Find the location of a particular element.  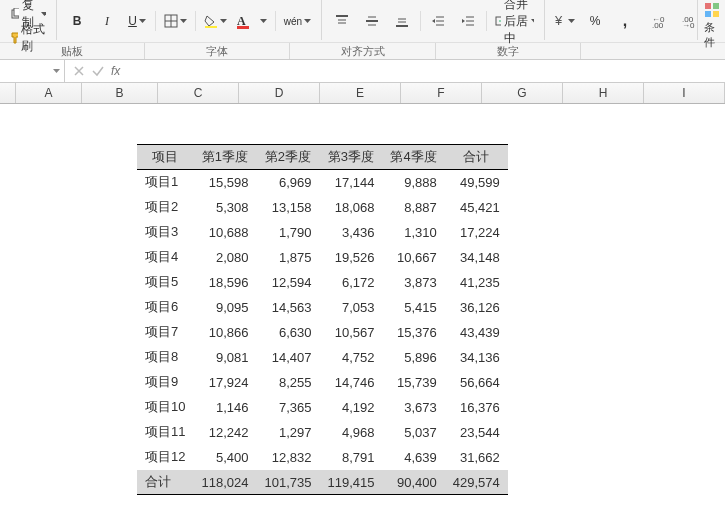

cell: 10,866 is located at coordinates (224, 332).